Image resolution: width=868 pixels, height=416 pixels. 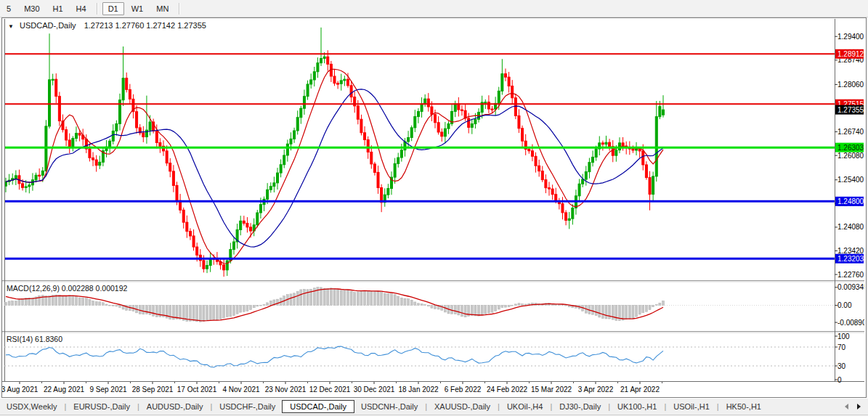 What do you see at coordinates (153, 389) in the screenshot?
I see `time-axis-label: 28 Sep 2021` at bounding box center [153, 389].